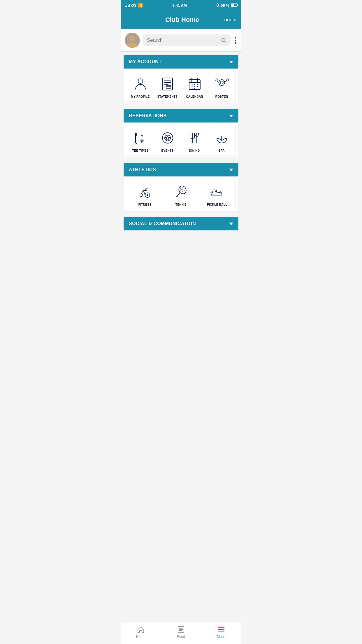  What do you see at coordinates (168, 140) in the screenshot?
I see `events-item: EVENTS` at bounding box center [168, 140].